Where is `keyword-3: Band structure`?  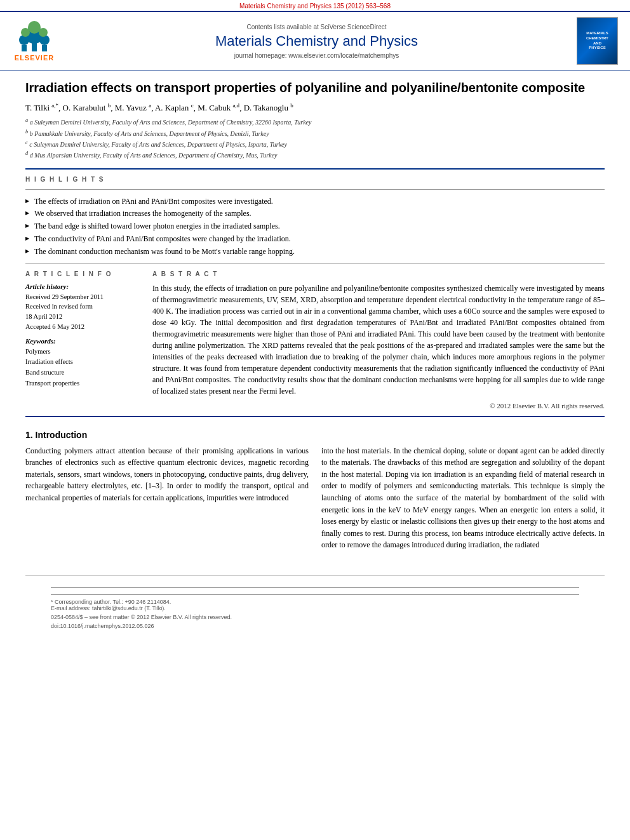 keyword-3: Band structure is located at coordinates (83, 373).